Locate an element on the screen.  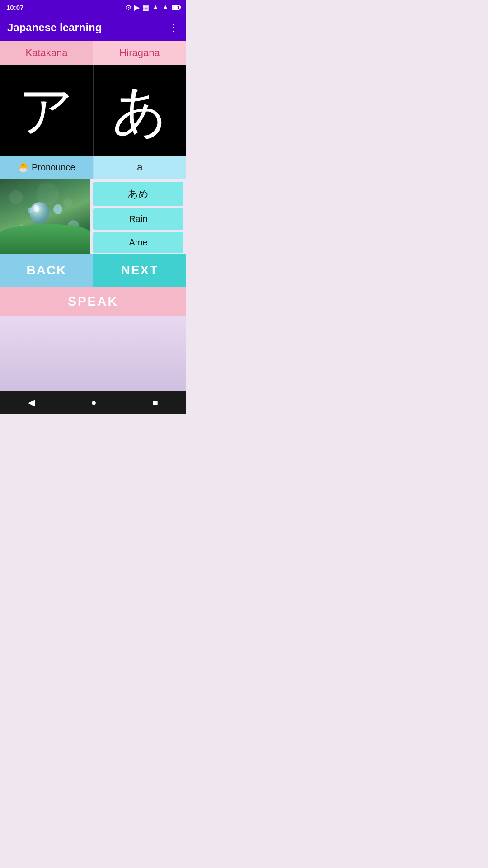
menu-button: ⋮ is located at coordinates (174, 28).